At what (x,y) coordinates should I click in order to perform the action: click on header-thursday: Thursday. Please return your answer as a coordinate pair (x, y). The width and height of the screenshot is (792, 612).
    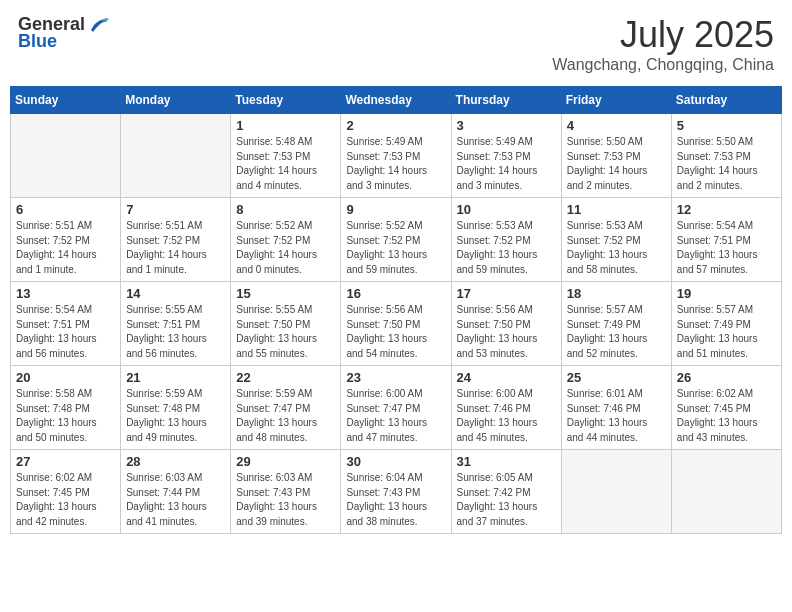
    Looking at the image, I should click on (506, 100).